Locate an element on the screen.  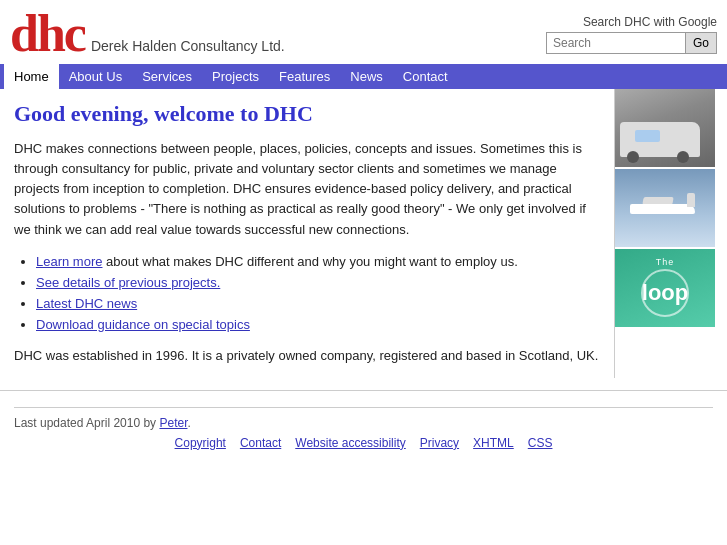
search-button: Go is located at coordinates (702, 43).